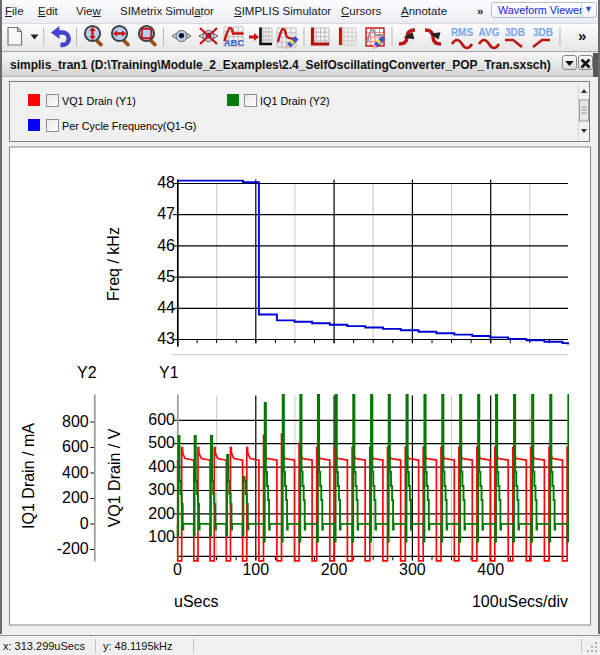 Image resolution: width=600 pixels, height=655 pixels. I want to click on svg-text: 47, so click(166, 214).